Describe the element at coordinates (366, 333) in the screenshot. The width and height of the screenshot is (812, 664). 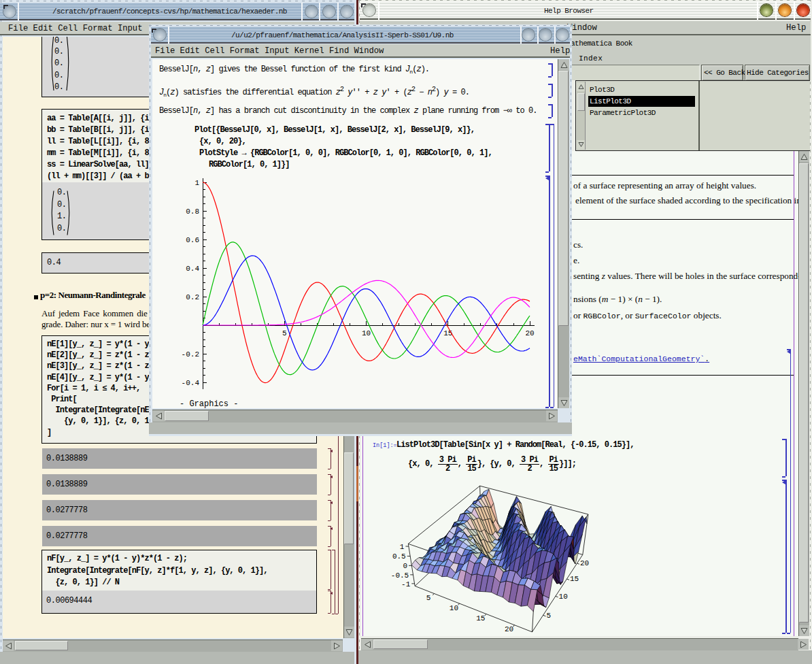
I see `svg-text: 10` at that location.